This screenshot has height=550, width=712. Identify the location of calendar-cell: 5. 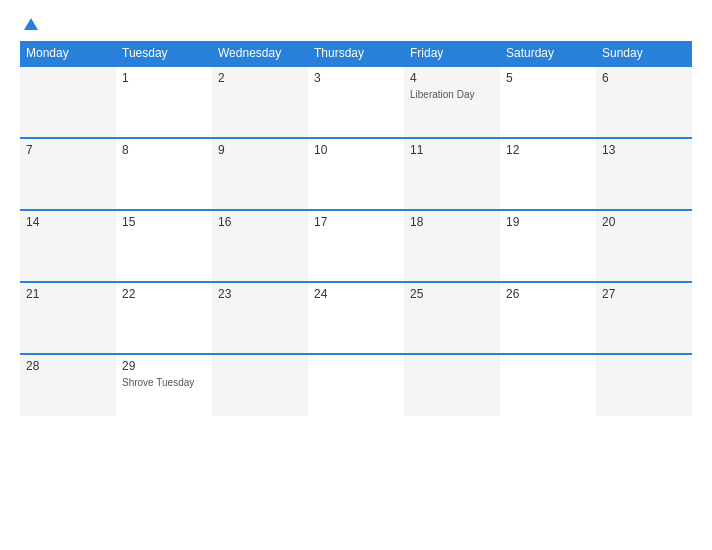
(548, 102).